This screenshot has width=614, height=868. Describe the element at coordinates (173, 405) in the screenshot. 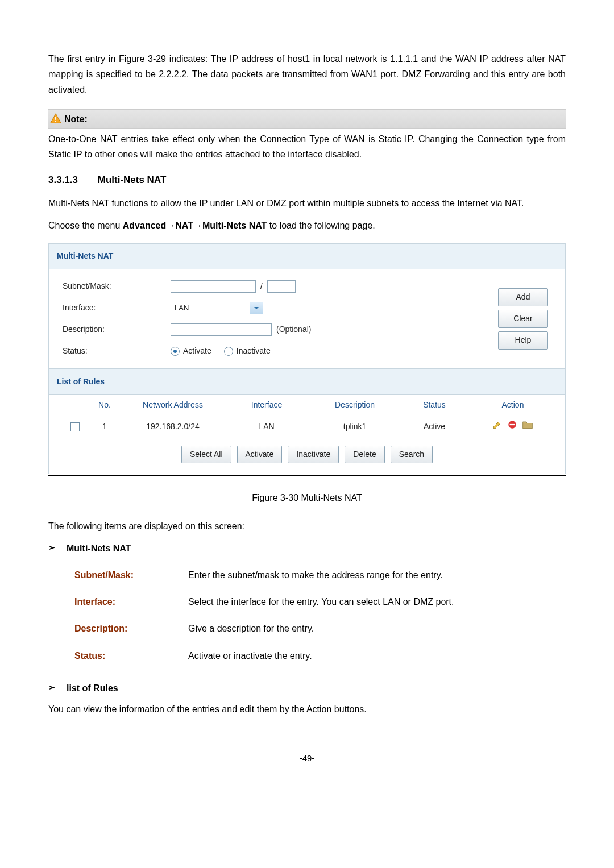

I see `col-net: Network Address` at that location.